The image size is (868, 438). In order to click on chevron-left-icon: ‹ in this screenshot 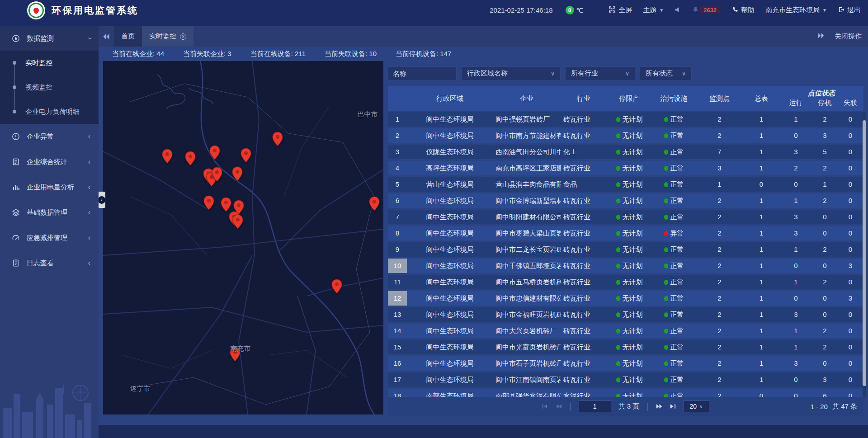, I will do `click(90, 263)`.